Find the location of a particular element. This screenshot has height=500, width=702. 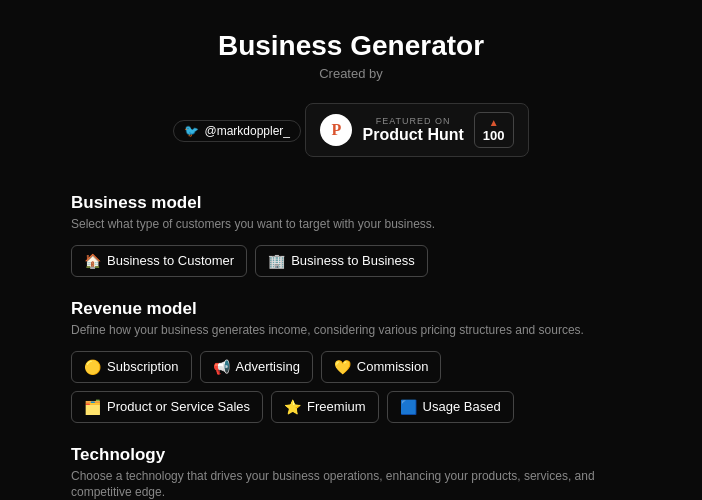

revenue-model-title: Revenue model is located at coordinates (351, 309).